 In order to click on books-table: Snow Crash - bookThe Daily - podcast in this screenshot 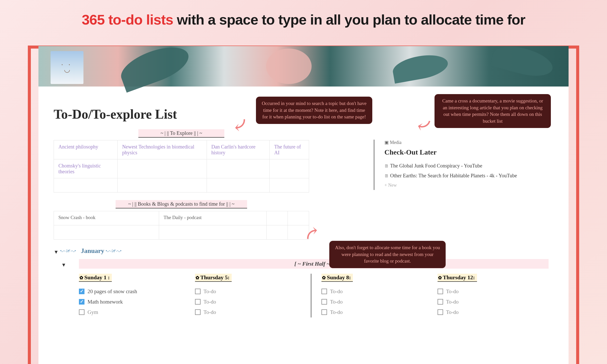, I will do `click(181, 225)`.